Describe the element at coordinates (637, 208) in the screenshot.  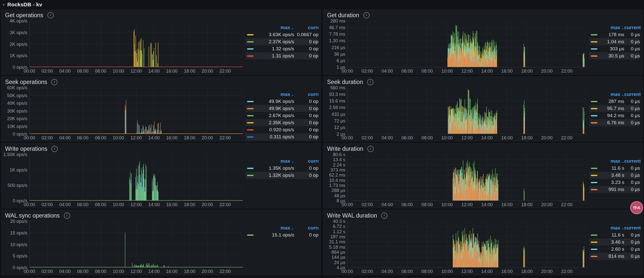
I see `translate-icon: 中A` at that location.